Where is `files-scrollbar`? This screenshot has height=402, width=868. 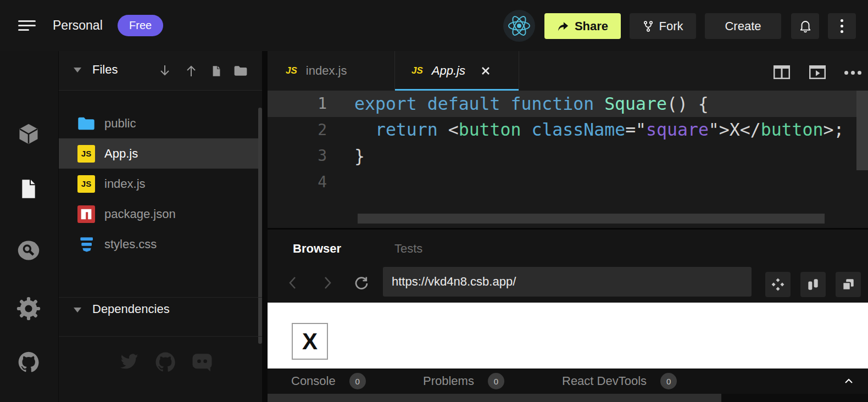 files-scrollbar is located at coordinates (260, 226).